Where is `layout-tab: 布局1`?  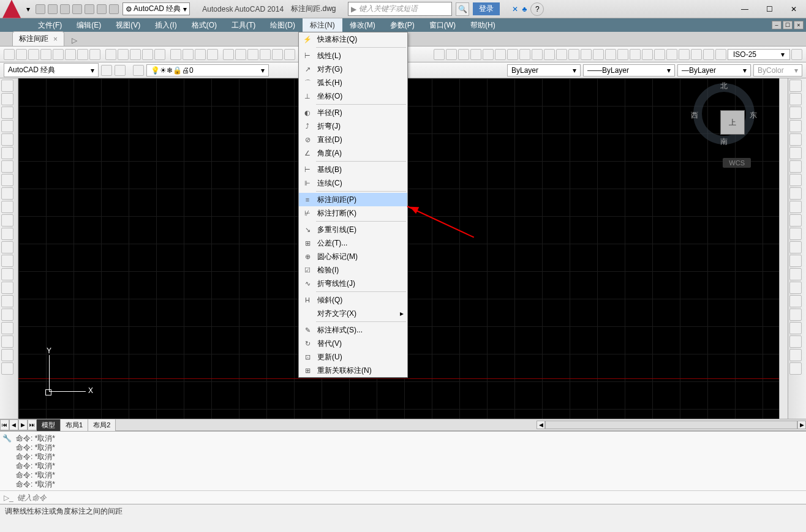 layout-tab: 布局1 is located at coordinates (75, 425).